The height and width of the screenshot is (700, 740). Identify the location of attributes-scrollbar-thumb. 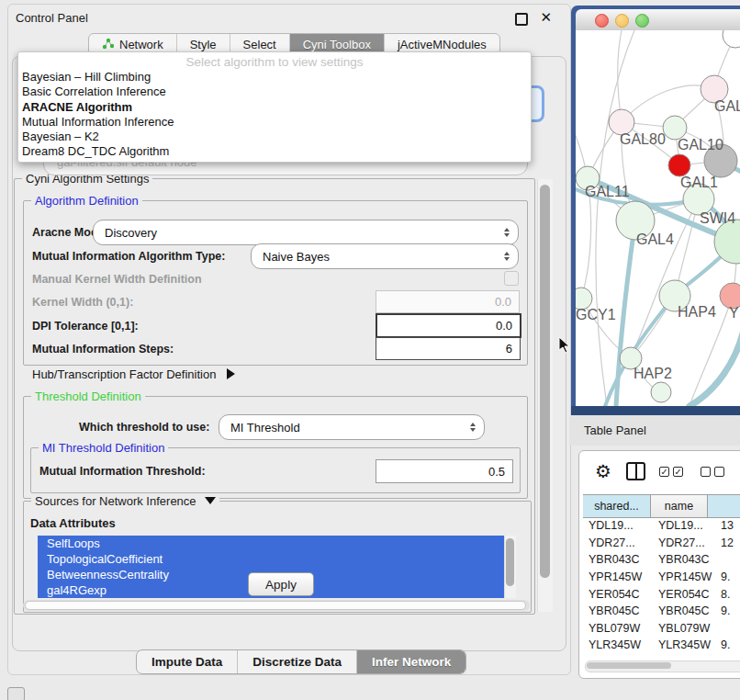
(510, 562).